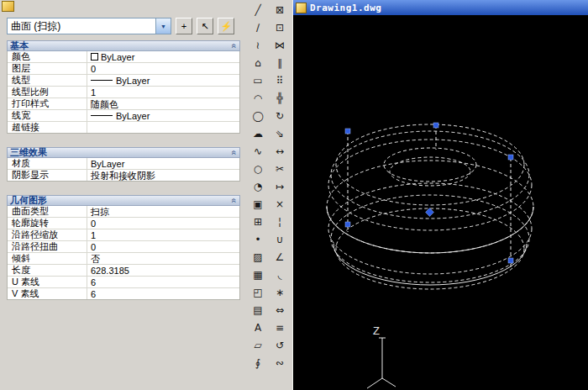 This screenshot has width=588, height=390. I want to click on property-value: 随颜色, so click(163, 104).